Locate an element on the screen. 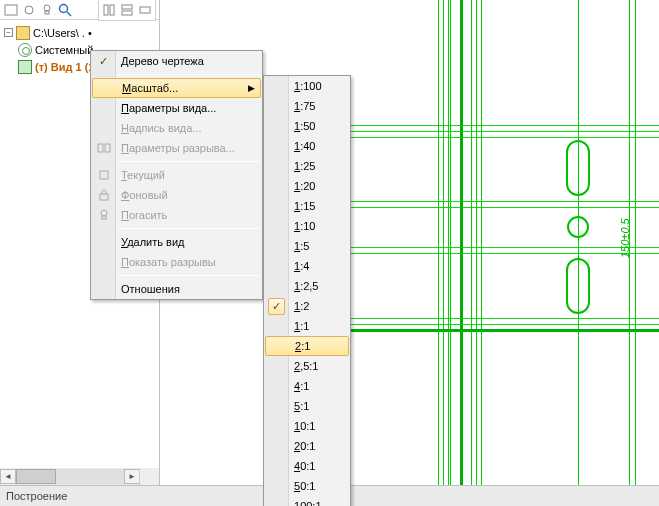 The image size is (659, 506). scale-submenu: 1:1001:751:501:401:251:201:151:101:51:41… is located at coordinates (307, 290).